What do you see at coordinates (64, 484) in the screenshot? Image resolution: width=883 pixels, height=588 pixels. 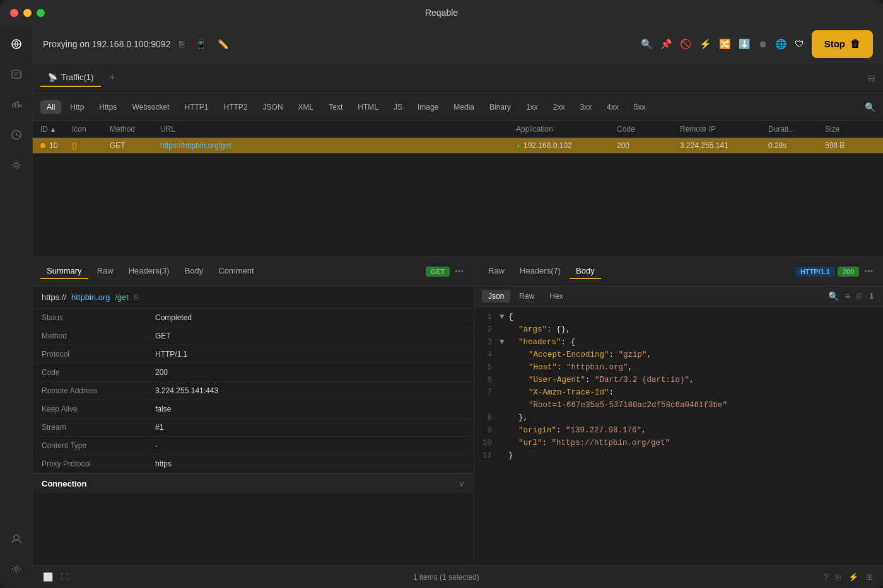 I see `connection-label: Connection` at bounding box center [64, 484].